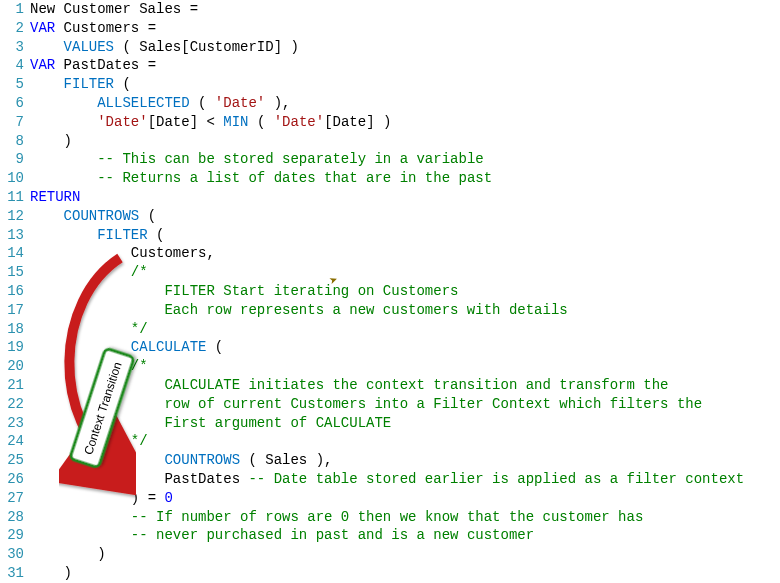 This screenshot has height=583, width=780. Describe the element at coordinates (15, 236) in the screenshot. I see `line-number: 13` at that location.